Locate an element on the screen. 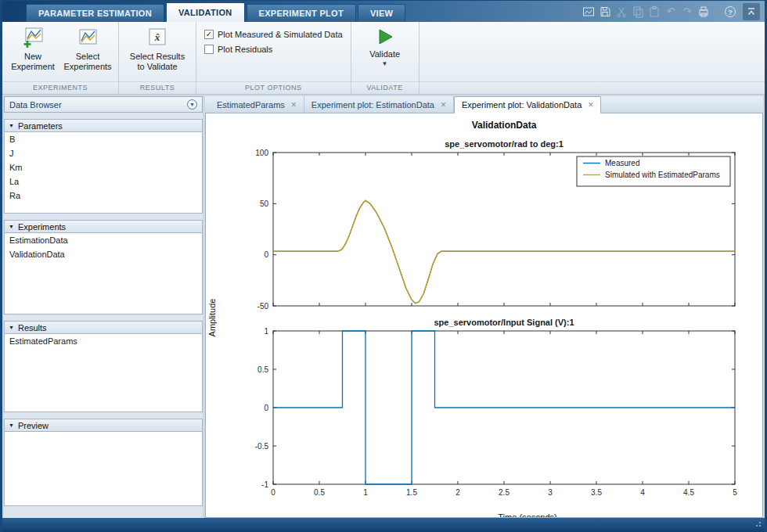 The height and width of the screenshot is (532, 767). parameter-item: Ra is located at coordinates (103, 196).